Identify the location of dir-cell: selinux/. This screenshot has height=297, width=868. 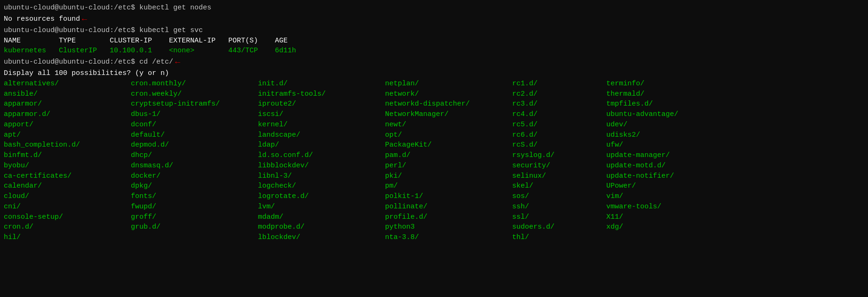
(559, 176).